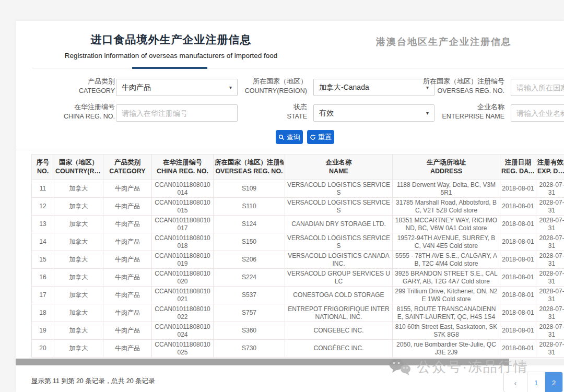 The height and width of the screenshot is (392, 564). What do you see at coordinates (515, 382) in the screenshot?
I see `pagination-prev-button: ‹` at bounding box center [515, 382].